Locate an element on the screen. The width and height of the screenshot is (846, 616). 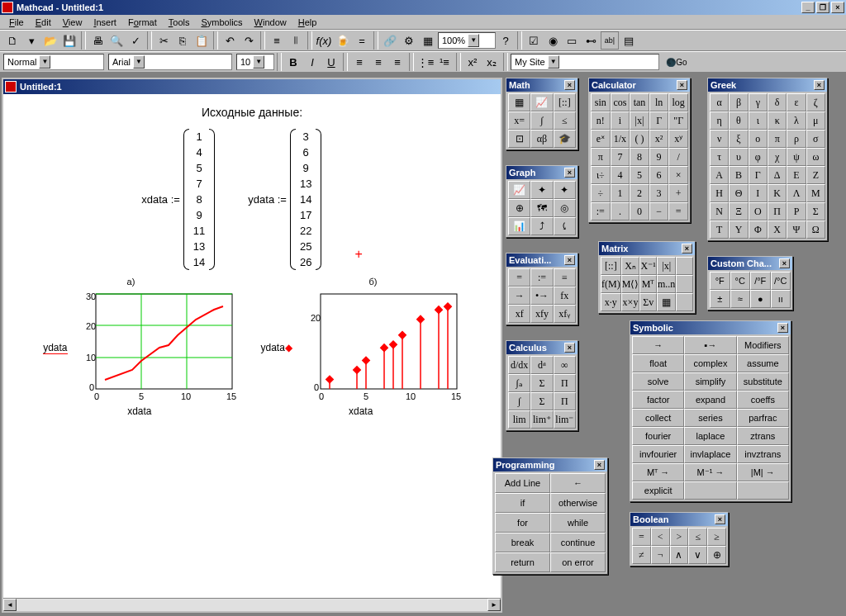
palette-item: series is located at coordinates (711, 418).